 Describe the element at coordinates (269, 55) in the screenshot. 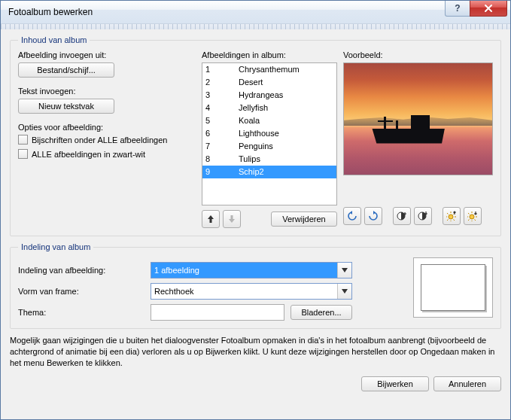

I see `album-list-label: Afbeeldingen in album:` at that location.